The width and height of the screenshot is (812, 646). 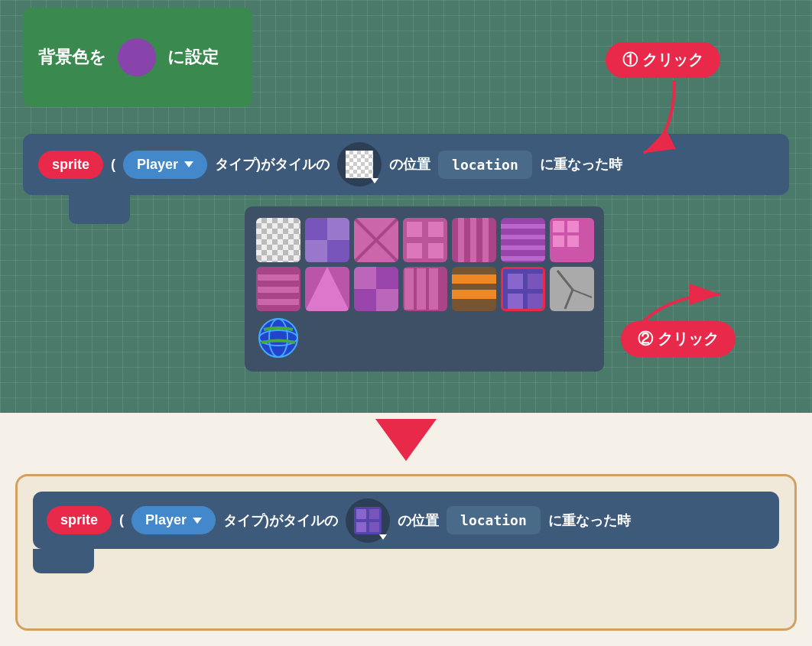 I want to click on position-text: の位置, so click(x=410, y=164).